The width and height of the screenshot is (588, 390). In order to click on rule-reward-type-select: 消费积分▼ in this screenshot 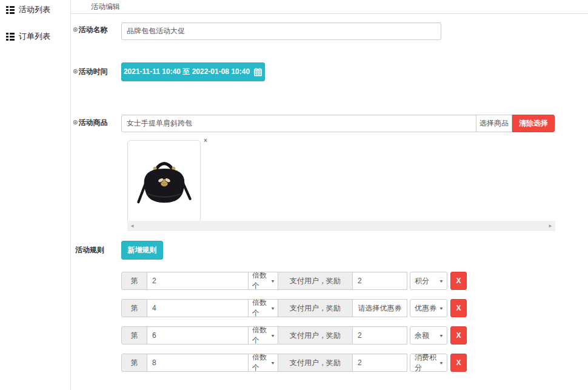, I will do `click(429, 363)`.